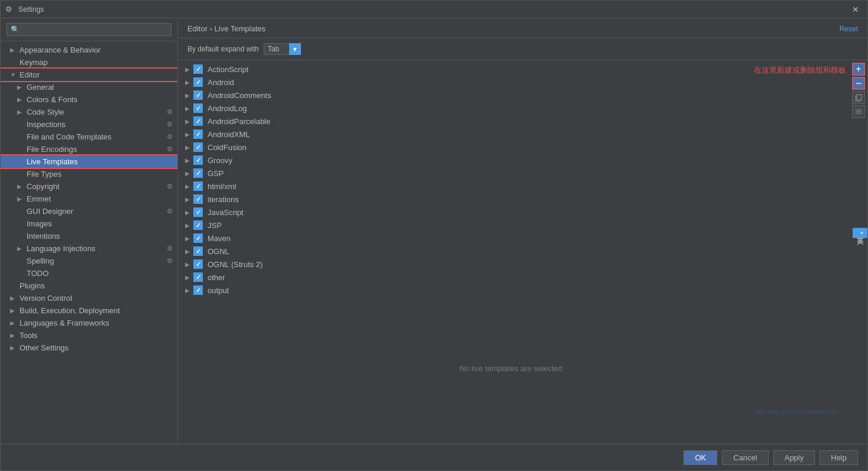 This screenshot has height=471, width=868. Describe the element at coordinates (859, 98) in the screenshot. I see `copy-button` at that location.